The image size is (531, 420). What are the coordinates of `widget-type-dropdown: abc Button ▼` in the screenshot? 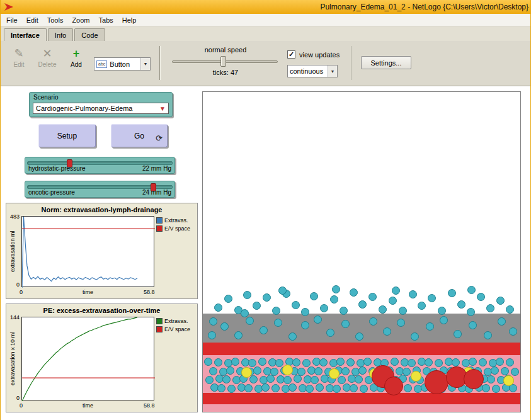 It's located at (122, 64).